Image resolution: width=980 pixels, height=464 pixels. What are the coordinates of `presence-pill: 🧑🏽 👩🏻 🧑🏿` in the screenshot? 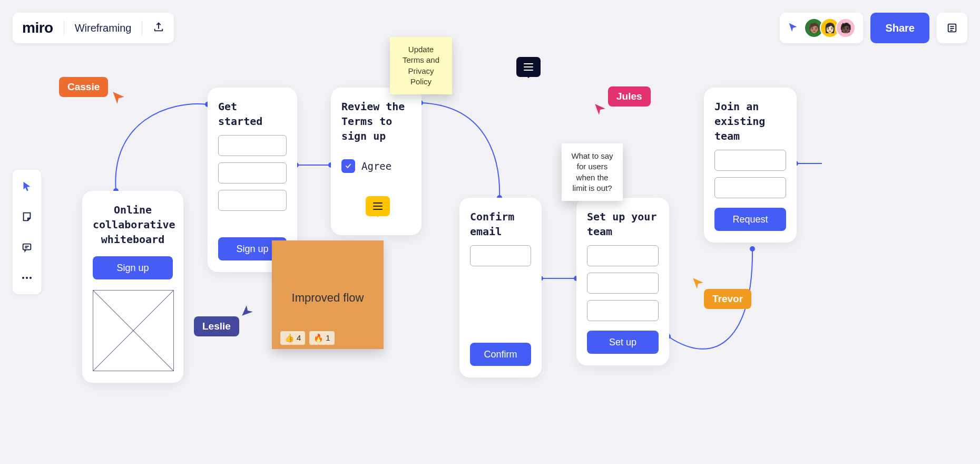 It's located at (821, 28).